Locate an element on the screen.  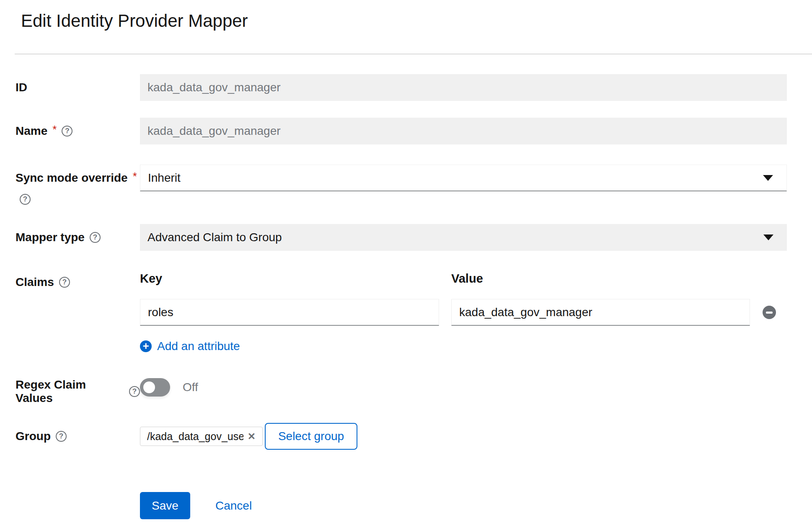
mapper-type-value: Advanced Claim to Group is located at coordinates (215, 237).